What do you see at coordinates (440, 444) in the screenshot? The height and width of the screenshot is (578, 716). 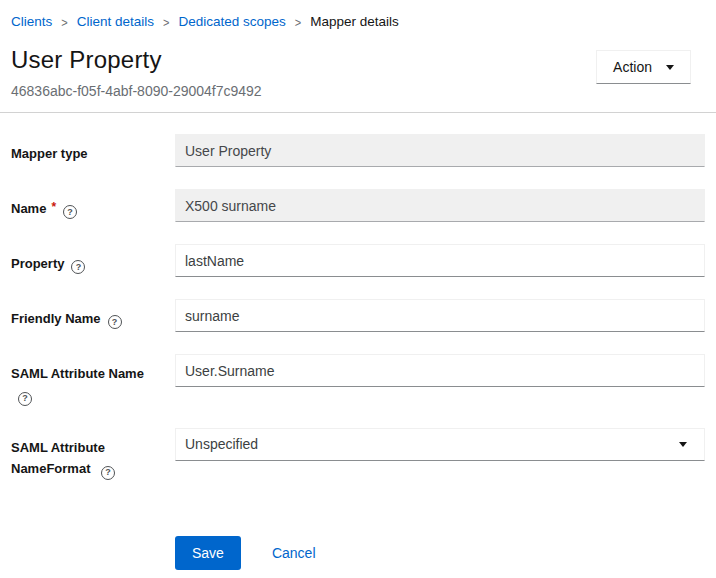 I see `saml-attribute-nameformat-select: Unspecified` at bounding box center [440, 444].